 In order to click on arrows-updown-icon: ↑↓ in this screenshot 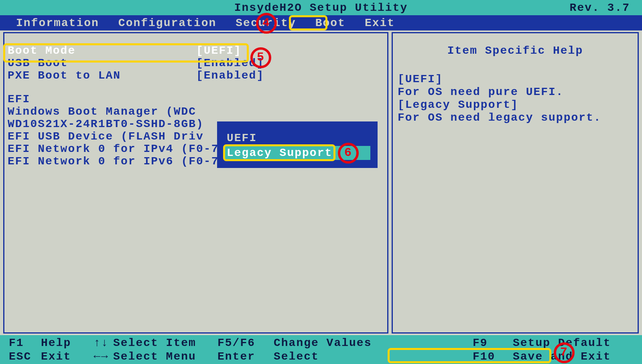, I will do `click(101, 343)`.